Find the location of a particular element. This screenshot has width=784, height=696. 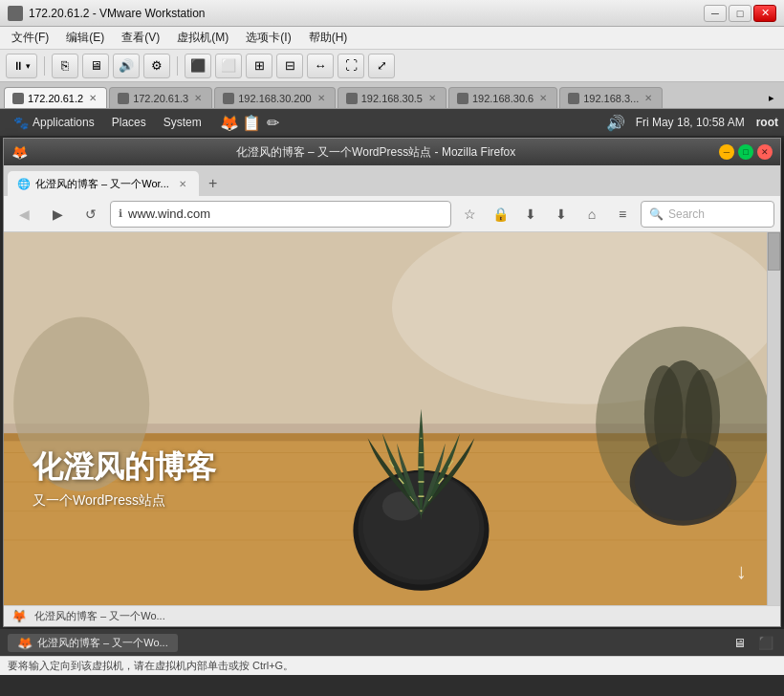

vmware-titlebar: 172.20.61.2 - VMware Workstation ─ □ ✕ is located at coordinates (392, 13).